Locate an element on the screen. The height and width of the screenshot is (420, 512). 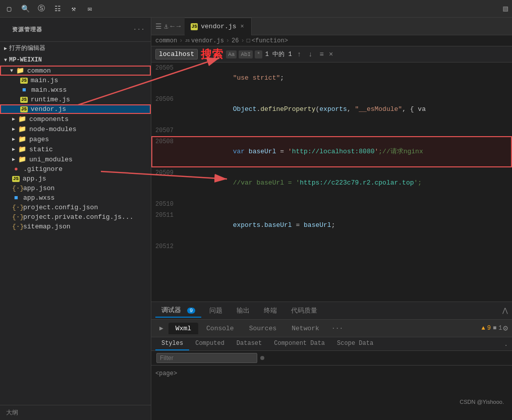
styles-filter-input is located at coordinates (207, 358).